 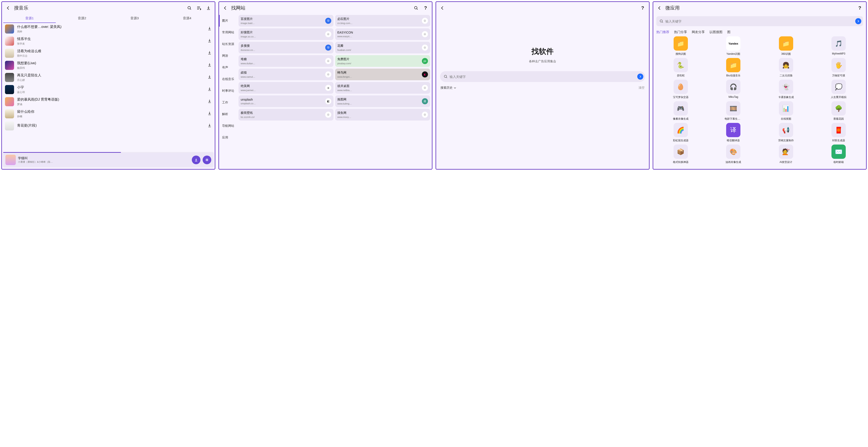 I want to click on app-item: 🎮 像素肖像生成, so click(x=681, y=111).